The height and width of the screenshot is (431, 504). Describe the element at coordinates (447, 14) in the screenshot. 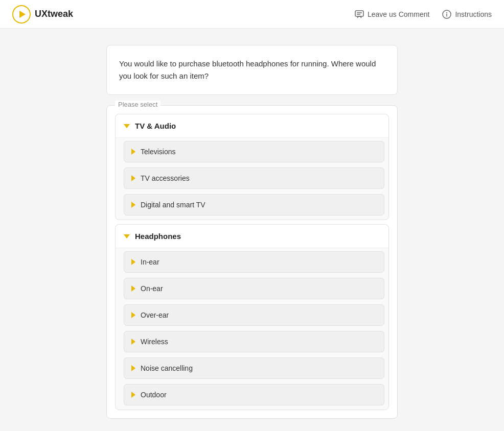

I see `info-icon` at that location.